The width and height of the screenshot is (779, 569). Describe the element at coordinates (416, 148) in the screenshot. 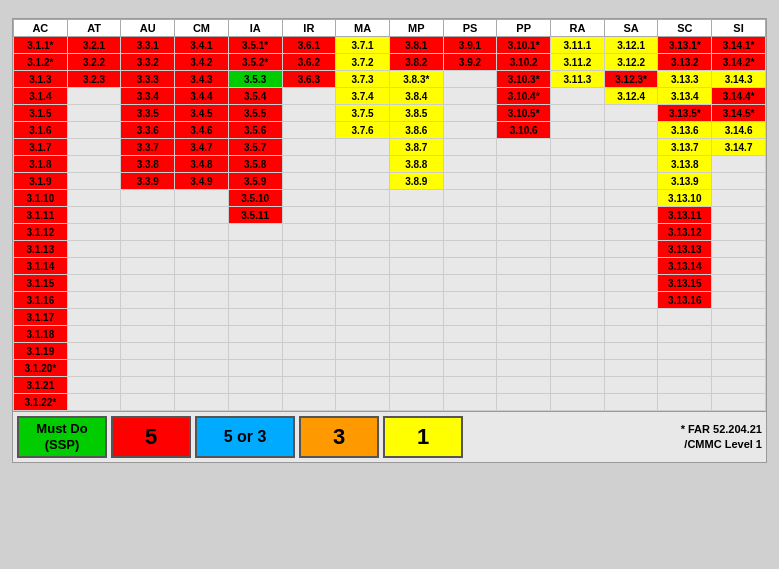

I see `cell-6-7: 3.8.7` at that location.